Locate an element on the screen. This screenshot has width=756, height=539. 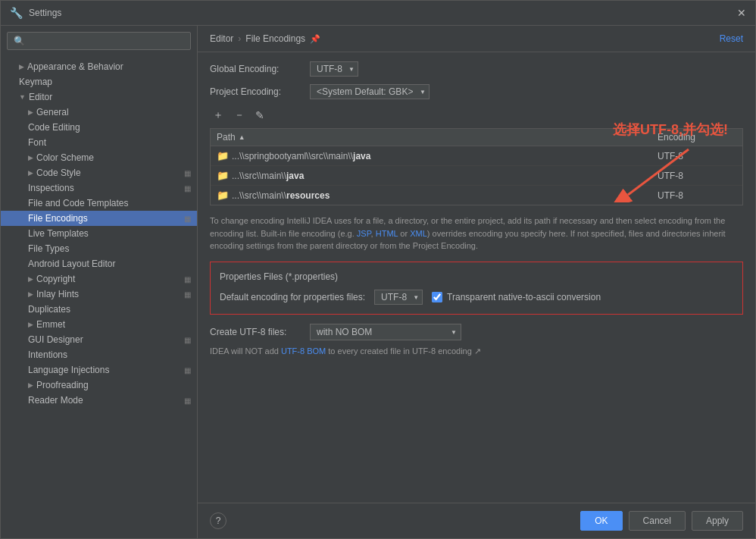
sidebar-item-file-types: File Types is located at coordinates (98, 249).